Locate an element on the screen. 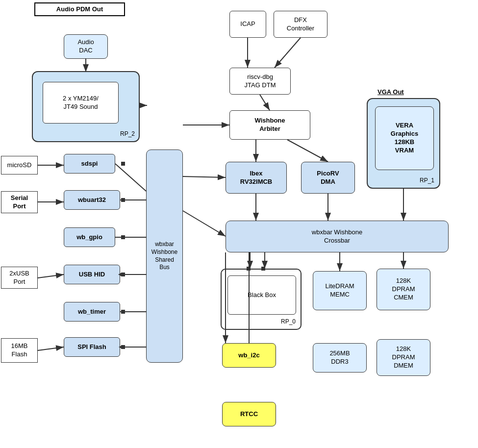  ym2149-inner: 2 x YM2149/ JT49 Sound is located at coordinates (80, 103).